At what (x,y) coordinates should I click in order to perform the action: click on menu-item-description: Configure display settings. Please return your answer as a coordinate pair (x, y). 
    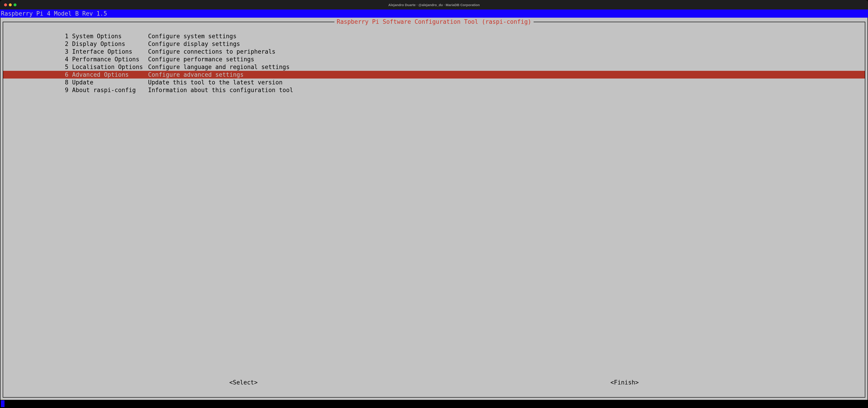
    Looking at the image, I should click on (506, 44).